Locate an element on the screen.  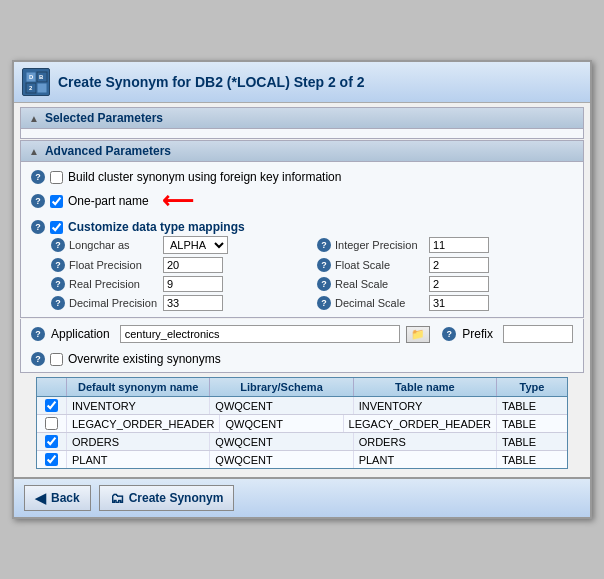
real-precision-row: ? Real Precision is located at coordinates (179, 284).